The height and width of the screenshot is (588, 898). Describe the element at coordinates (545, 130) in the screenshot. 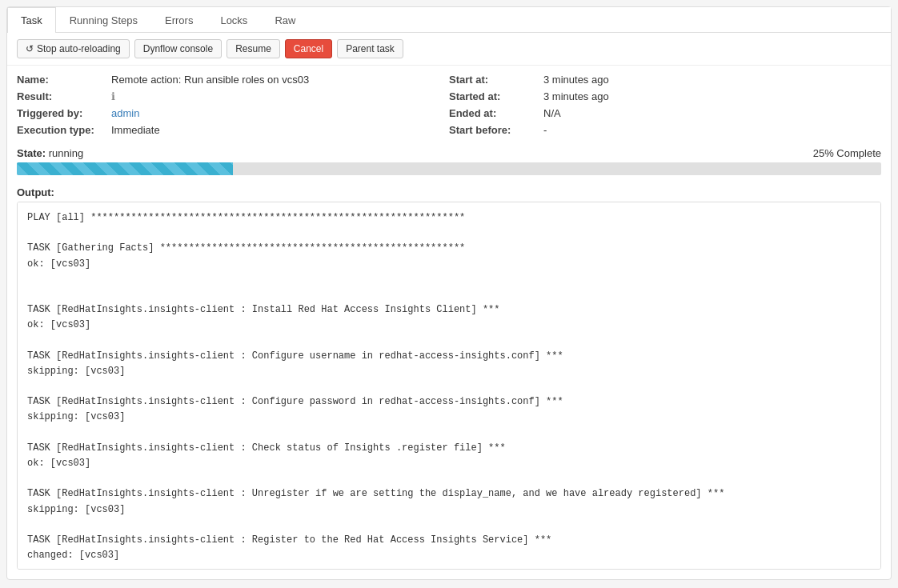

I see `start-before-value: -` at that location.